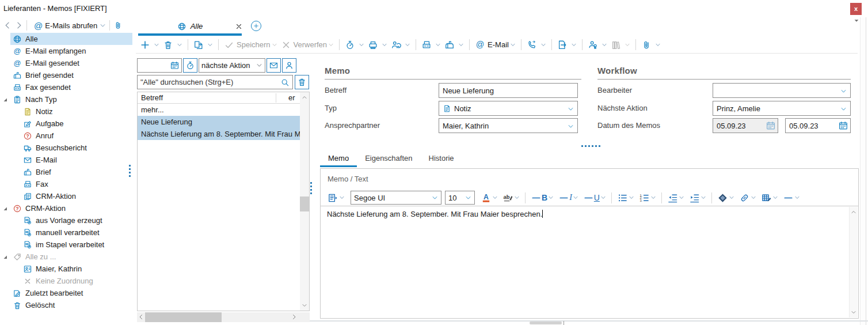 This screenshot has height=325, width=868. I want to click on datum-input-1: 05.09.23, so click(745, 126).